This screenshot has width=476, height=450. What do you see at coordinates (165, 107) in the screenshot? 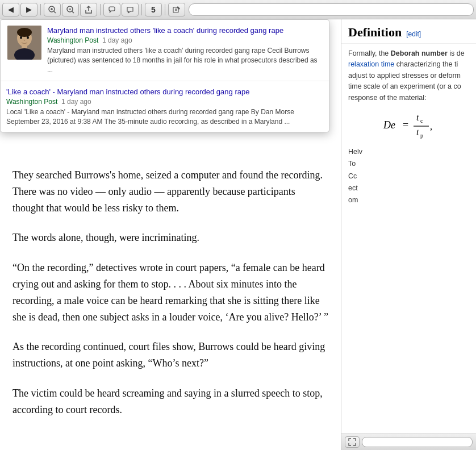
I see `news-item-2: 'Like a coach' - Maryland man instructed…` at bounding box center [165, 107].